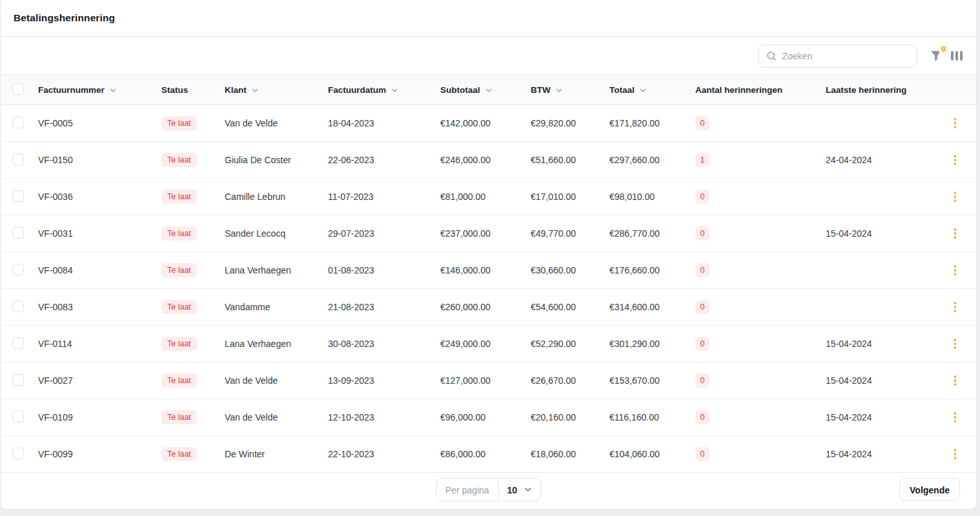 Image resolution: width=980 pixels, height=516 pixels. Describe the element at coordinates (520, 490) in the screenshot. I see `per-page-select: 10` at that location.